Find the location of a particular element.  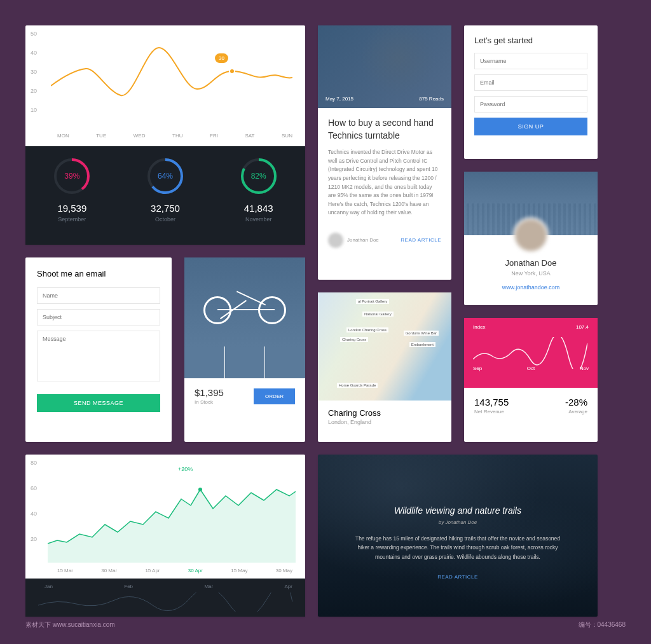

x-tick: 30 May is located at coordinates (284, 571).